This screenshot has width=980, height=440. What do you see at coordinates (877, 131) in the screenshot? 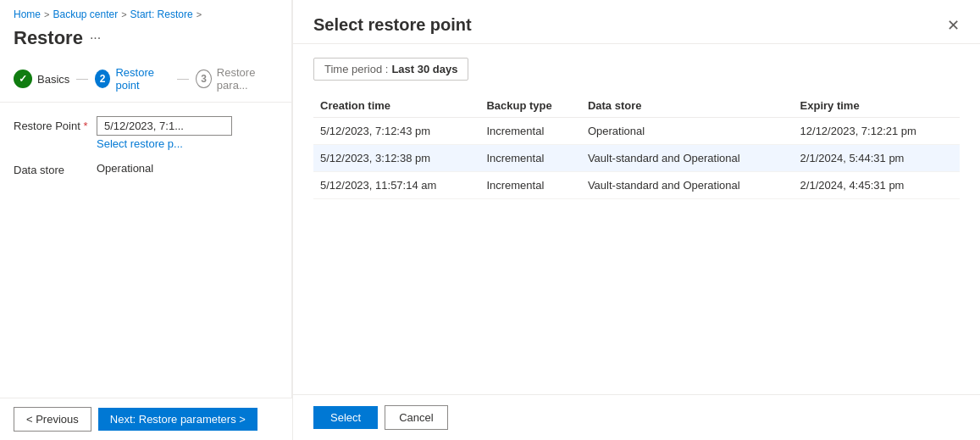
I see `cell-expiry-time: 12/12/2023, 7:12:21 pm` at bounding box center [877, 131].